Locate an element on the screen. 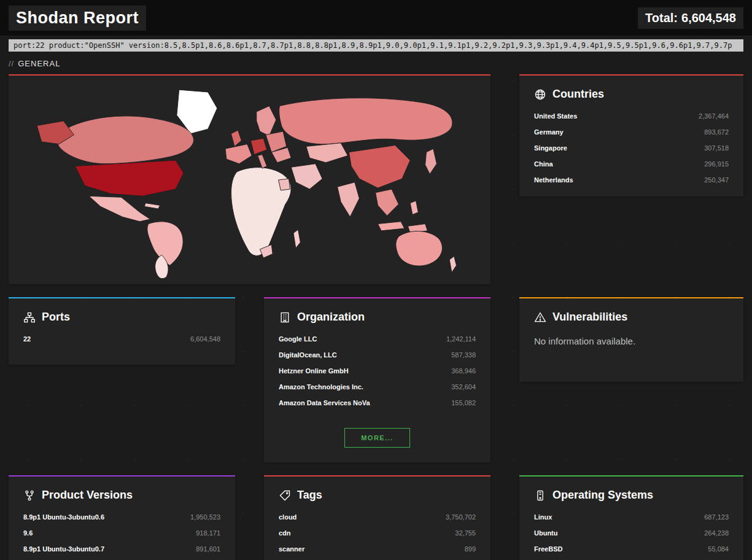 Image resolution: width=752 pixels, height=560 pixels. globe-icon is located at coordinates (540, 95).